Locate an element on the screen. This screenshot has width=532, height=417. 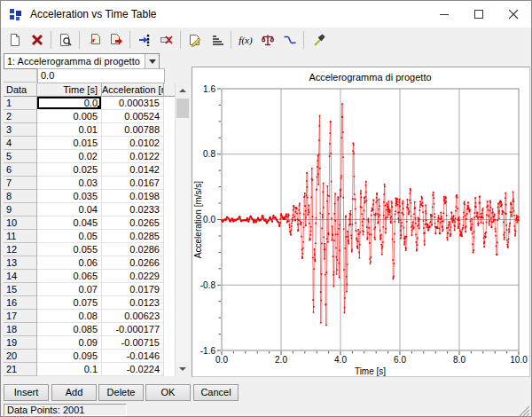
import-button is located at coordinates (94, 40).